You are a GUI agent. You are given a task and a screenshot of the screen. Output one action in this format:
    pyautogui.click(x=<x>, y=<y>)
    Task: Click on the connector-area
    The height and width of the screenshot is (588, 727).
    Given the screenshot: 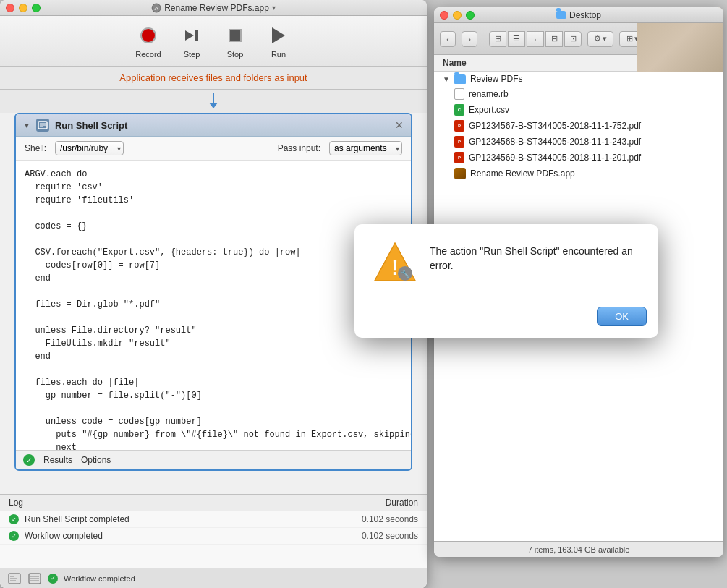 What is the action you would take?
    pyautogui.click(x=213, y=101)
    